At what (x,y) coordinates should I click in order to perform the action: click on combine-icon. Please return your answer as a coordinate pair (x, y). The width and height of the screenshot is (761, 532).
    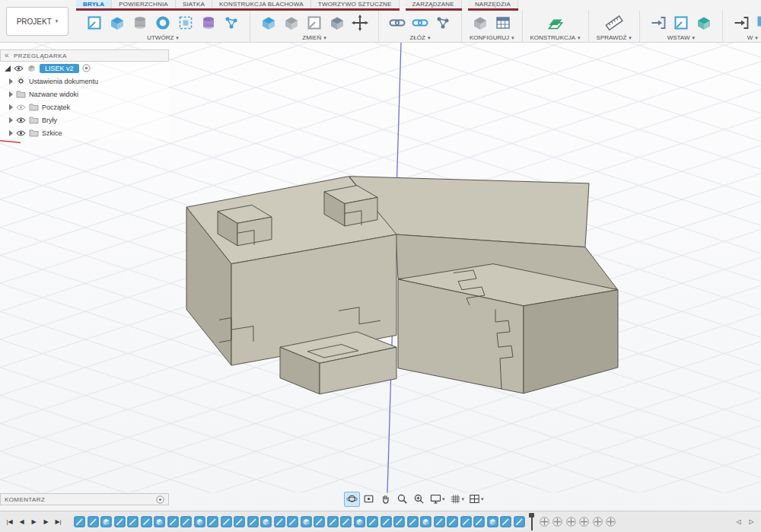
    Looking at the image, I should click on (337, 23).